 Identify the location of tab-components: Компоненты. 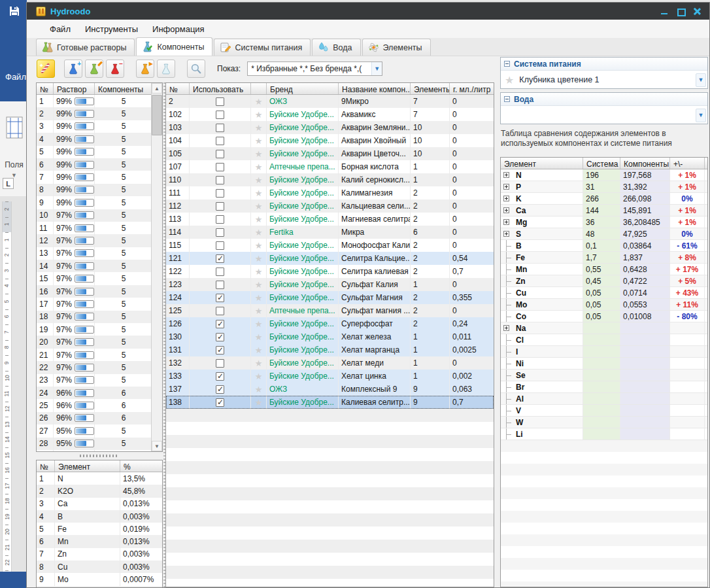
(174, 46).